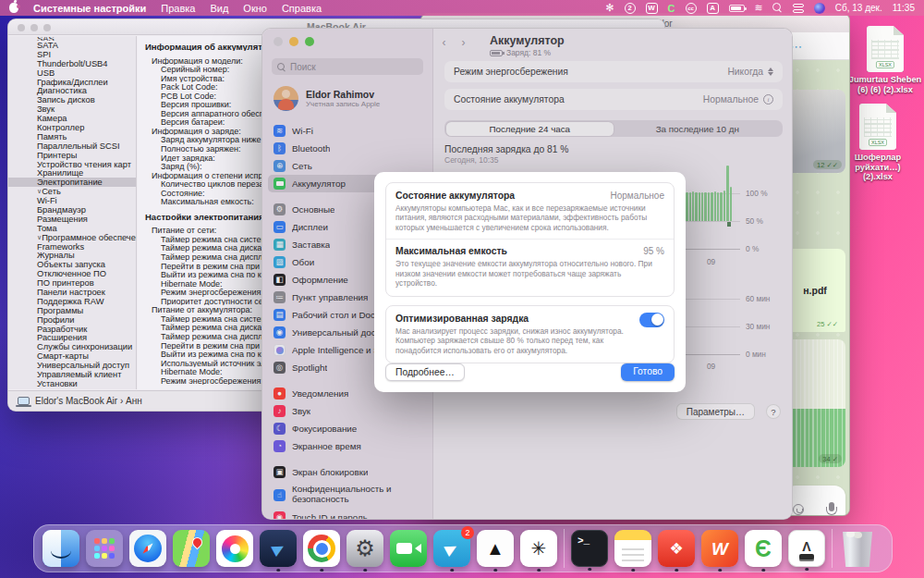 This screenshot has width=924, height=578. I want to click on status-wps-icon: W, so click(652, 8).